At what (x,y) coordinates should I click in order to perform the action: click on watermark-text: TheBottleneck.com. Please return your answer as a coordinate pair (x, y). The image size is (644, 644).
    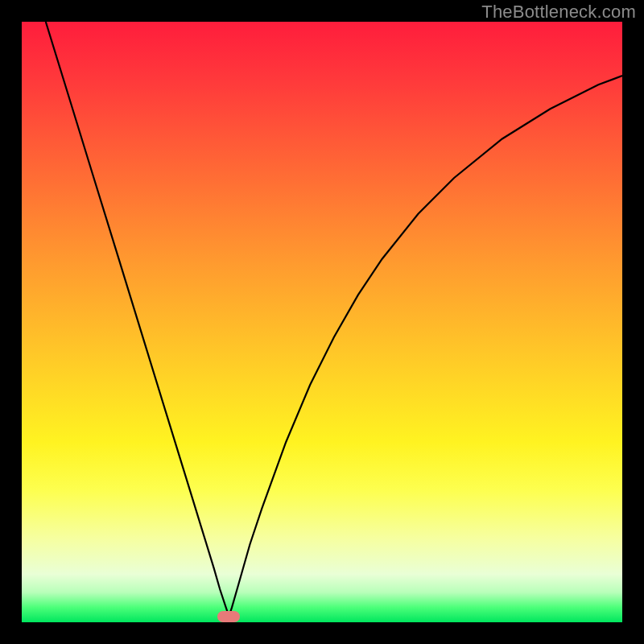
    Looking at the image, I should click on (559, 12).